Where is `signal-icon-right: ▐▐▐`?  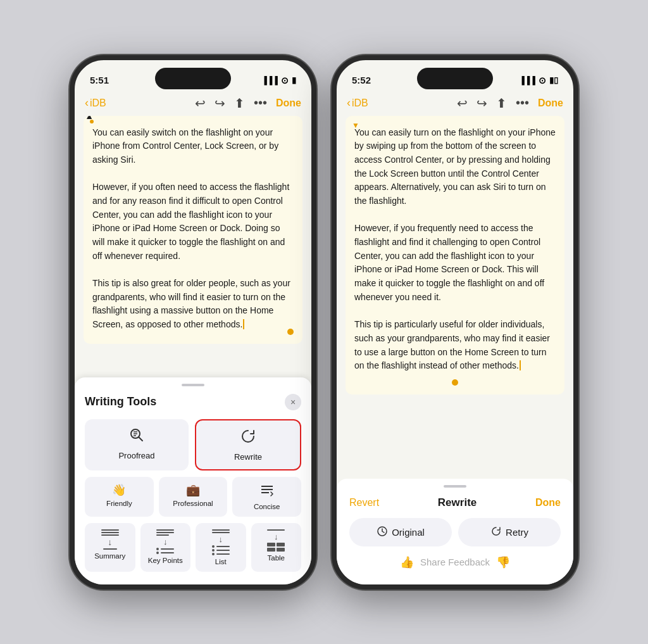
signal-icon-right: ▐▐▐ is located at coordinates (527, 80).